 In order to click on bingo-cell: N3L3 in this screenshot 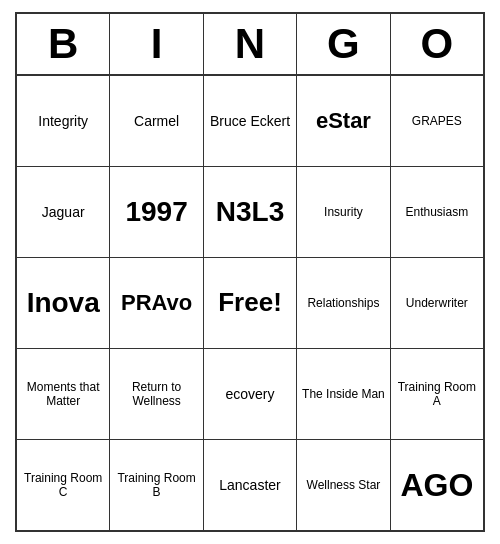, I will do `click(250, 212)`.